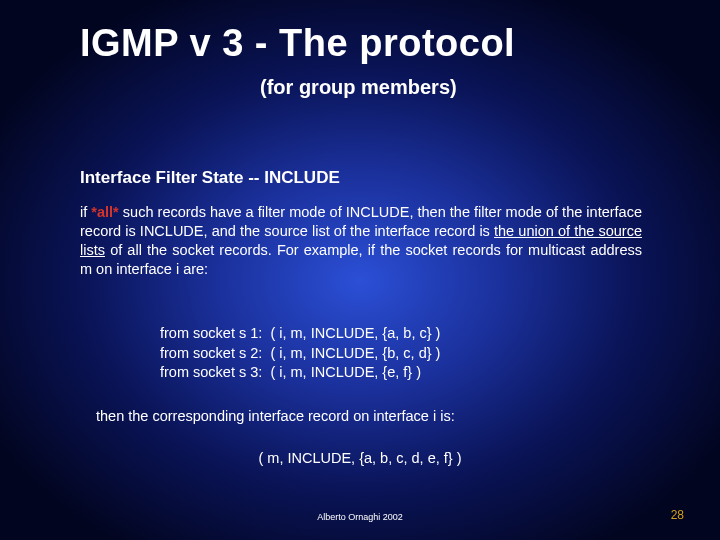  Describe the element at coordinates (104, 212) in the screenshot. I see `body-all-emphasis: *all*` at that location.